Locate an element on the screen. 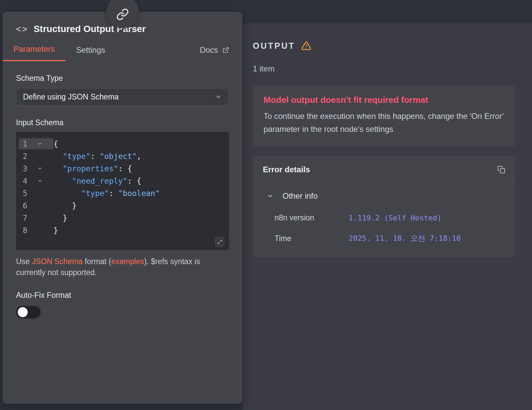 This screenshot has width=532, height=410. tab-parameters: Parameters is located at coordinates (34, 53).